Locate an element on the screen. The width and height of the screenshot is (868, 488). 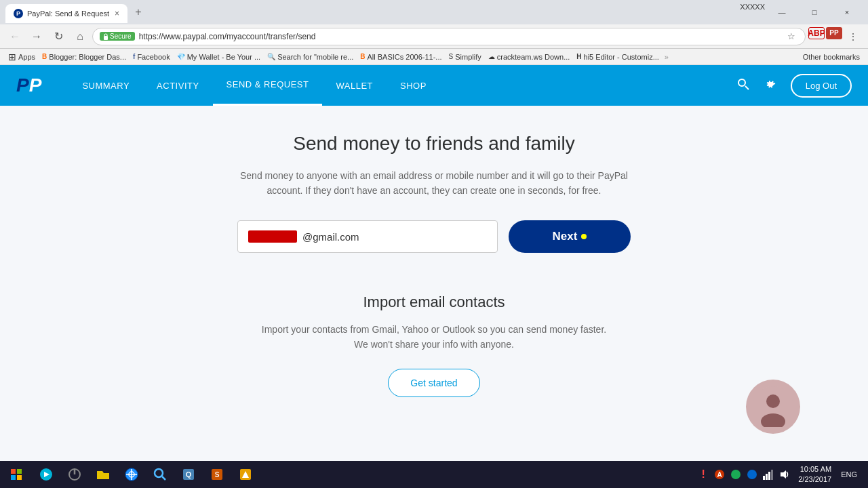
taskbar-right: ! A 10:05 AM 2/23/2017 ENG is located at coordinates (781, 474).